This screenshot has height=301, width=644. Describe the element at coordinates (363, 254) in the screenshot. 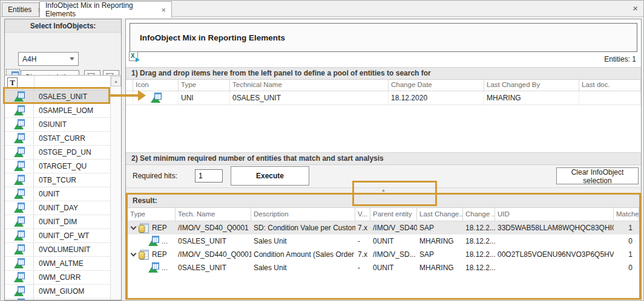

I see `version-cell: 7.x` at that location.